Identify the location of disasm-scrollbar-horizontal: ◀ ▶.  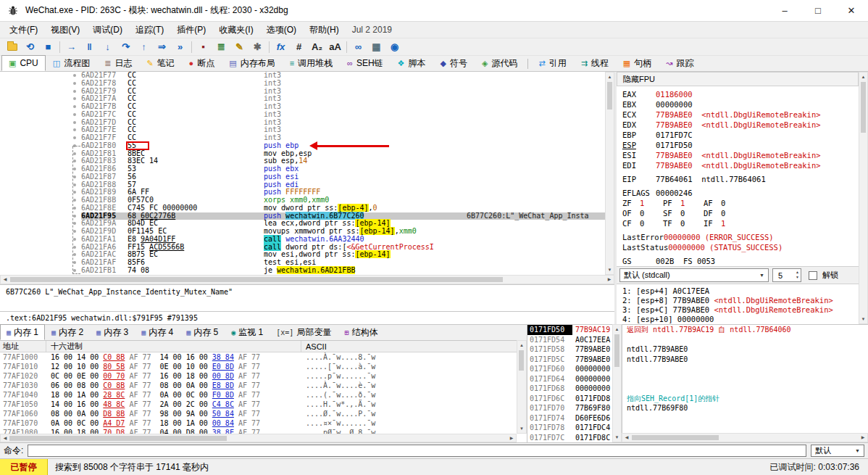
(307, 280).